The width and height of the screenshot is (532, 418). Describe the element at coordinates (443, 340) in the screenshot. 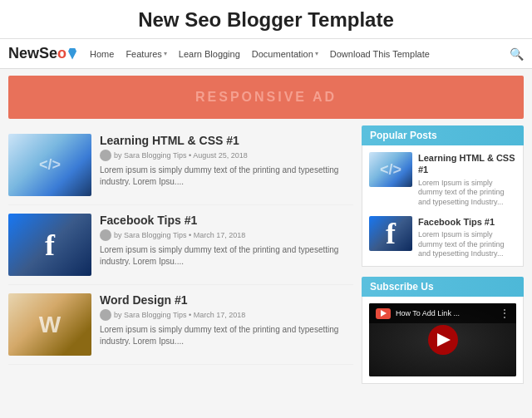

I see `play-button` at that location.